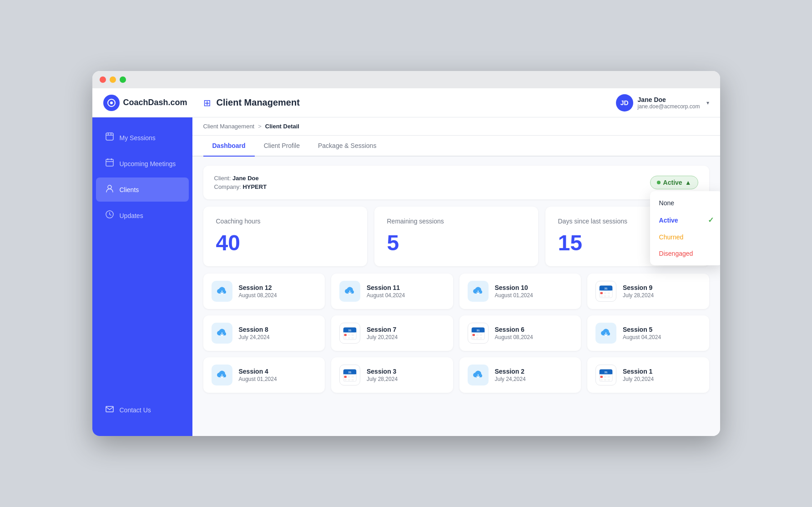 The image size is (812, 507). I want to click on disengaged-label: Disengaged, so click(676, 254).